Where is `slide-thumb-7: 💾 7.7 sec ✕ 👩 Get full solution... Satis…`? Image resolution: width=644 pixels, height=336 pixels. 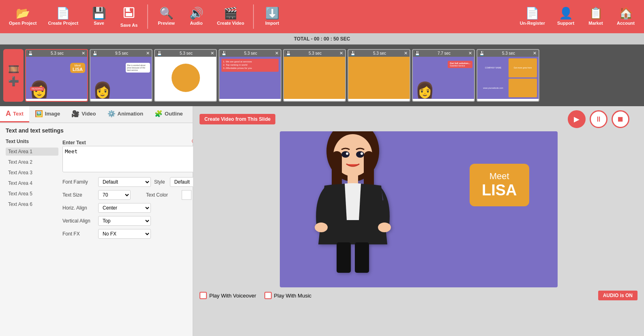 slide-thumb-7: 💾 7.7 sec ✕ 👩 Get full solution... Satis… is located at coordinates (444, 75).